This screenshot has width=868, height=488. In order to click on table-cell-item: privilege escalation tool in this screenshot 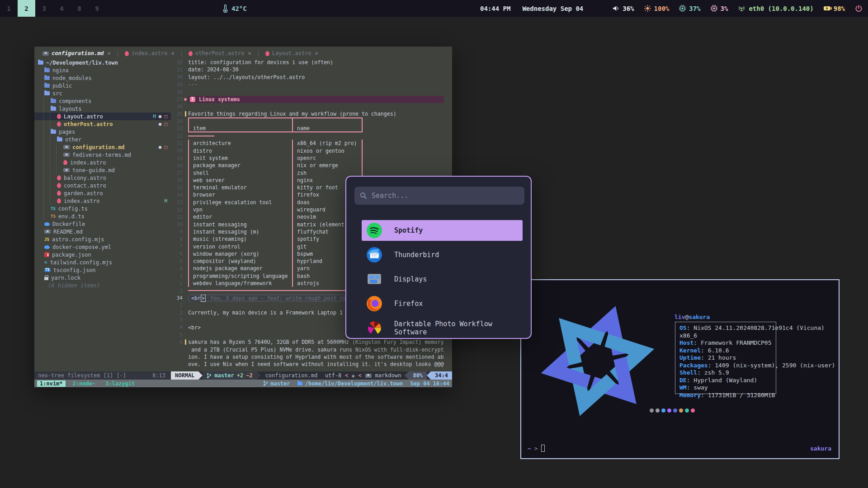, I will do `click(241, 202)`.